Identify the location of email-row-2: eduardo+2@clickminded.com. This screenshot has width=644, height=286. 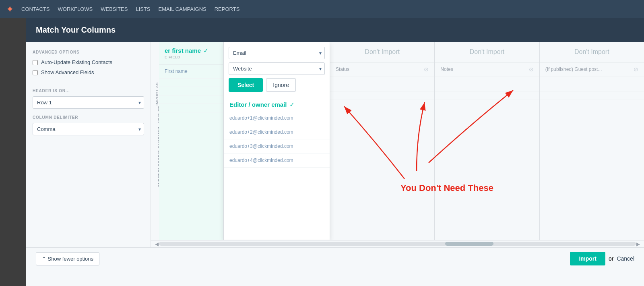
(277, 132).